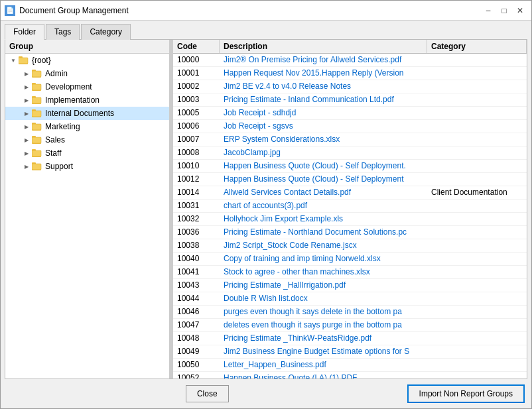  I want to click on tab-category: Category, so click(106, 32).